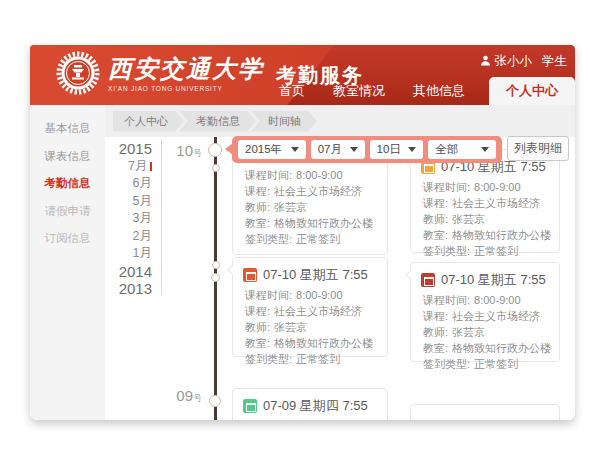 Image resolution: width=600 pixels, height=450 pixels. Describe the element at coordinates (359, 91) in the screenshot. I see `nav-item-classrooms: 教室情况` at that location.